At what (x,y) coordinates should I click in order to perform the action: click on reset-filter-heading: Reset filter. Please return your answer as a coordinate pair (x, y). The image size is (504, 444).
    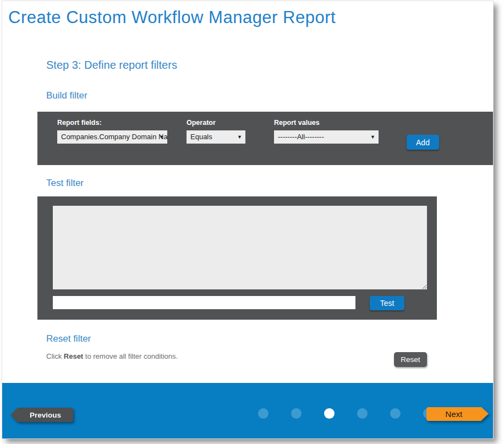
    Looking at the image, I should click on (68, 339).